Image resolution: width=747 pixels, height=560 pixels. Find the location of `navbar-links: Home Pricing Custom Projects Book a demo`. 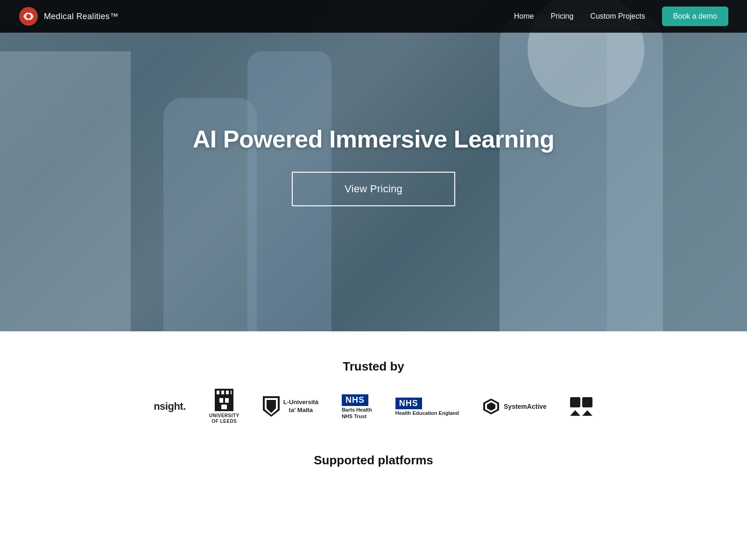

navbar-links: Home Pricing Custom Projects Book a demo is located at coordinates (621, 16).